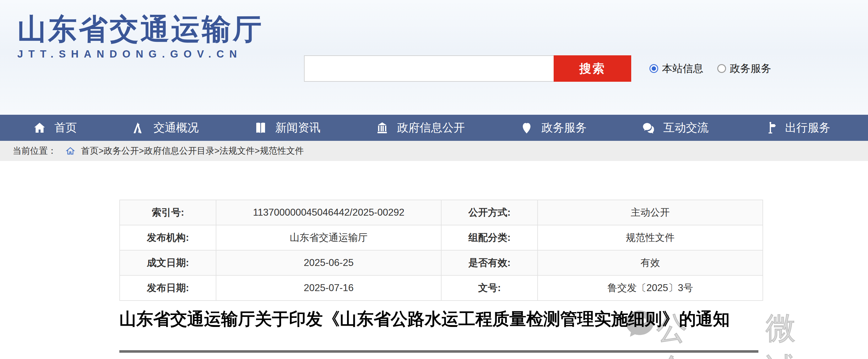  What do you see at coordinates (441, 213) in the screenshot?
I see `table-row: 索引号: 113700000045046442/2025-00292 公开方式:…` at bounding box center [441, 213].